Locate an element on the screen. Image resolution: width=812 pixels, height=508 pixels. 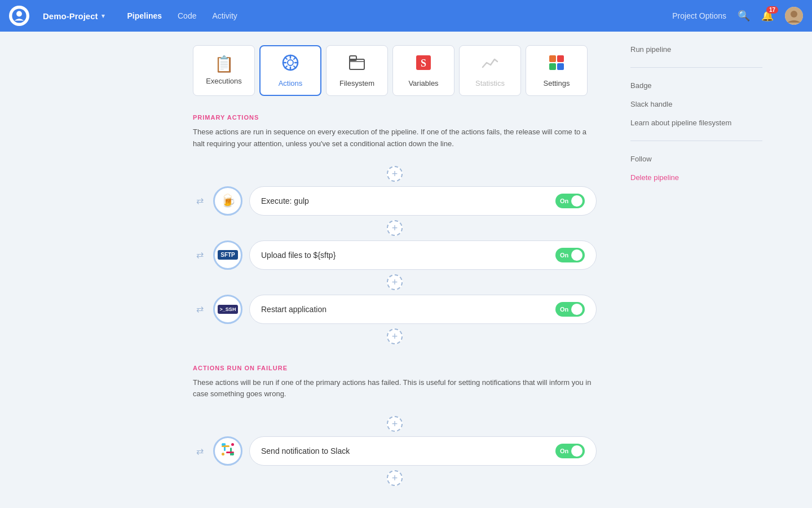
primary-actions-desc: These actions are run in sequence on eve… is located at coordinates (395, 138).